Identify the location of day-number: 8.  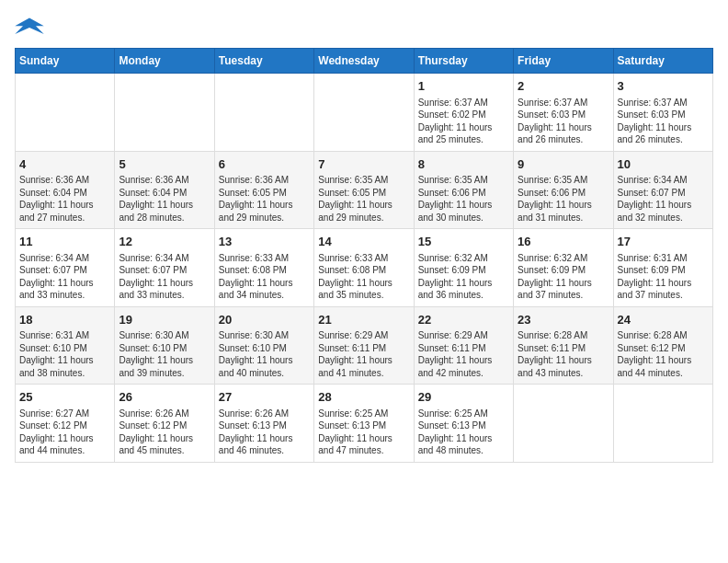
(463, 165).